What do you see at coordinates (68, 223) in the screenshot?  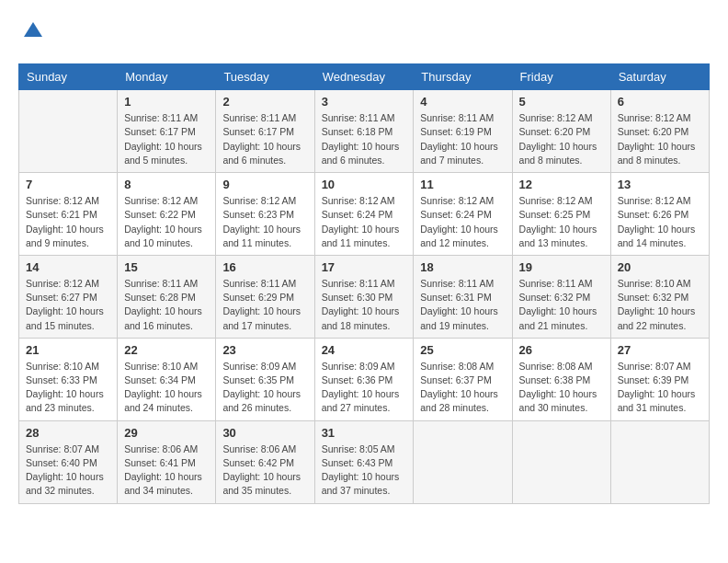 I see `day-info: Sunrise: 8:12 AM Sunset: 6:21 PM Dayligh…` at bounding box center [68, 223].